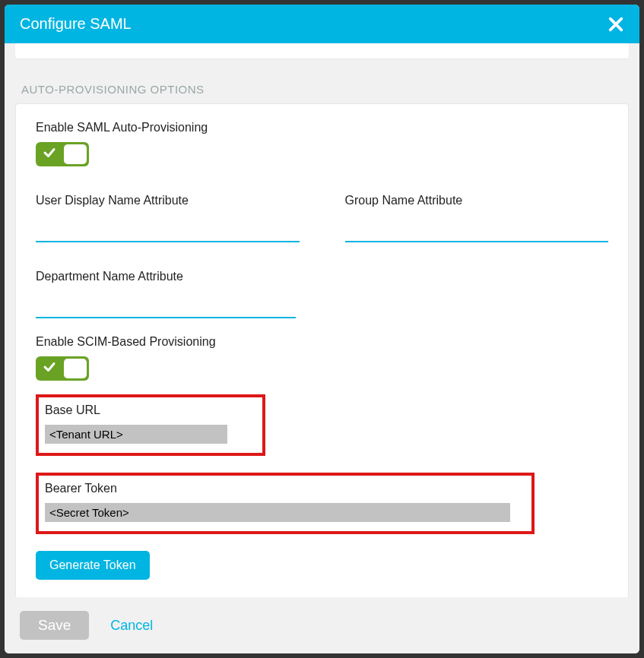 The height and width of the screenshot is (658, 644). I want to click on department-name-label: Department Name Attribute, so click(166, 277).